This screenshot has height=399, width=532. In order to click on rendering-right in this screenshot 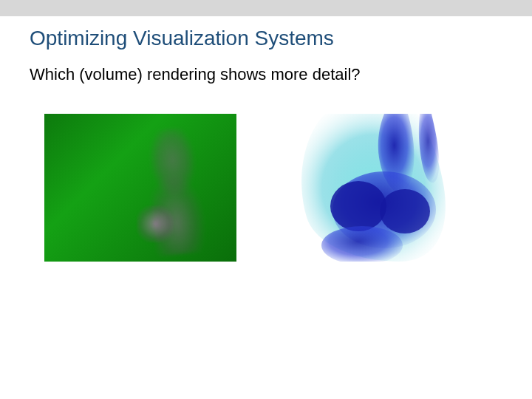, I will do `click(369, 188)`.